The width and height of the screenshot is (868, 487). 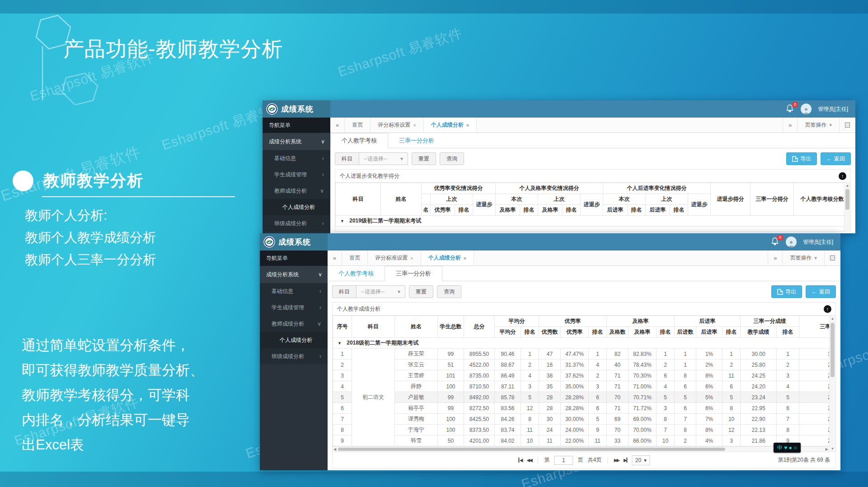 What do you see at coordinates (847, 207) in the screenshot?
I see `vertical-scrollbar: ▲` at bounding box center [847, 207].